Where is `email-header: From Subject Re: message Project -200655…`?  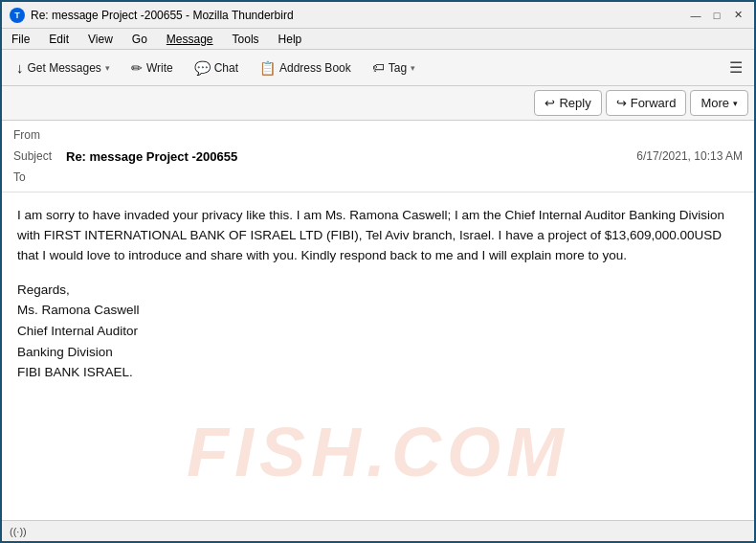 email-header: From Subject Re: message Project -200655… is located at coordinates (378, 157).